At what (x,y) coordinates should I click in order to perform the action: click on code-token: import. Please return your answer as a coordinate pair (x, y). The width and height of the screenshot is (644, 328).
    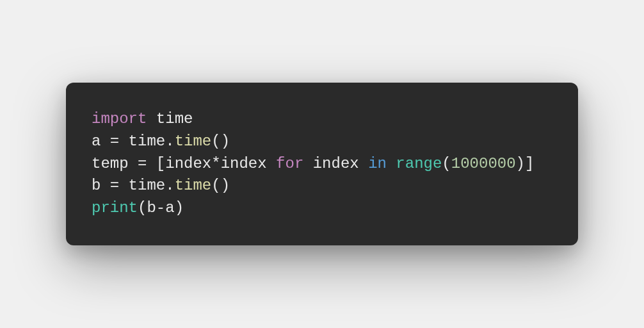
    Looking at the image, I should click on (119, 119).